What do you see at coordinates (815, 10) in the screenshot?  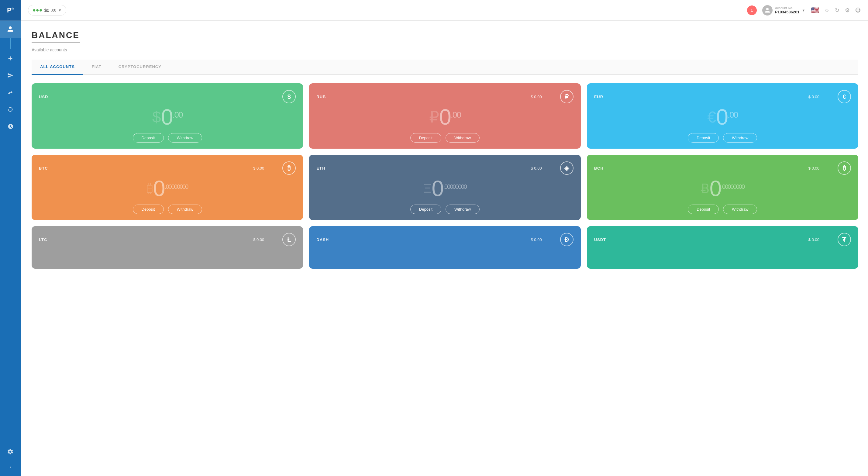 I see `flag-icon: 🇺🇸` at bounding box center [815, 10].